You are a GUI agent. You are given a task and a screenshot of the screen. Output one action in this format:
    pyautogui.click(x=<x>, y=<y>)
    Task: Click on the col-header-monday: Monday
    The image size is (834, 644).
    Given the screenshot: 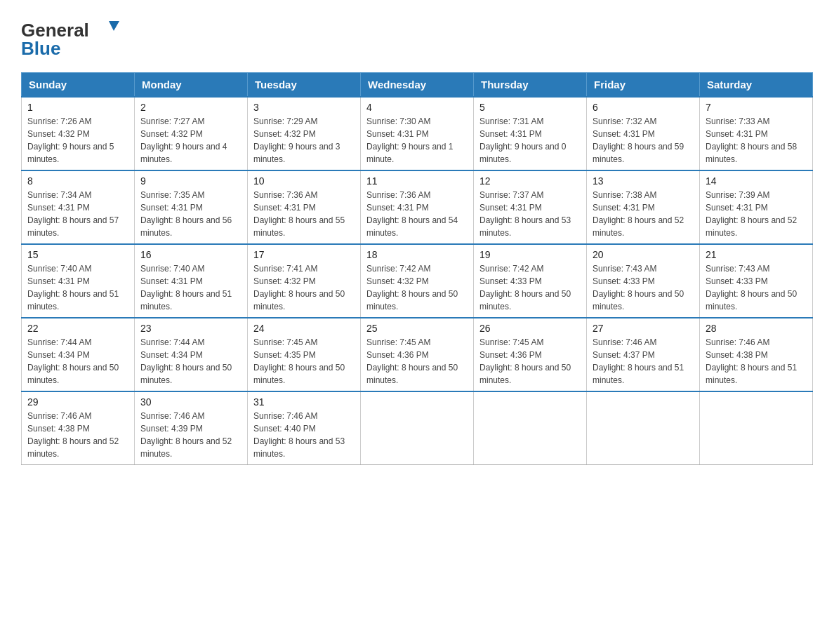 What is the action you would take?
    pyautogui.click(x=191, y=86)
    